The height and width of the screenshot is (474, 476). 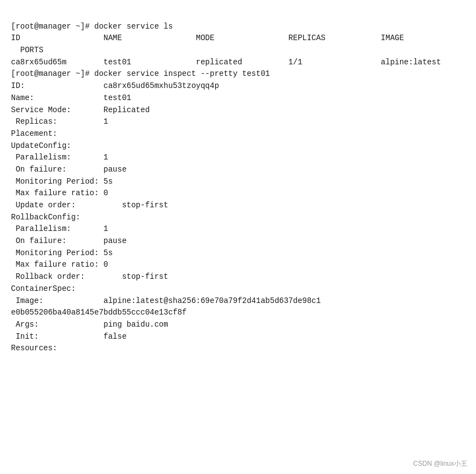 What do you see at coordinates (238, 313) in the screenshot?
I see `terminal-line: e0b055206ba40a8145e7bddb55ccc04e13cf8f` at bounding box center [238, 313].